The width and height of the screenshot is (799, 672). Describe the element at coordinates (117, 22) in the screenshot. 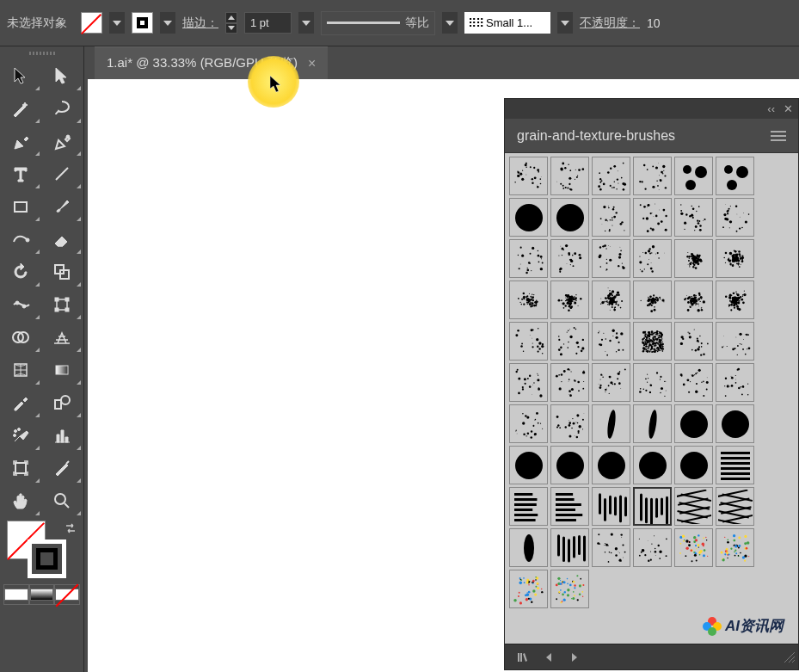

I see `fill-dropdown` at that location.